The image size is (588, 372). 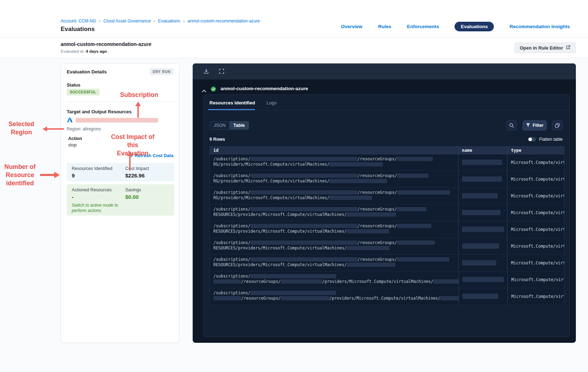 What do you see at coordinates (483, 150) in the screenshot?
I see `column-header-name: name` at bounding box center [483, 150].